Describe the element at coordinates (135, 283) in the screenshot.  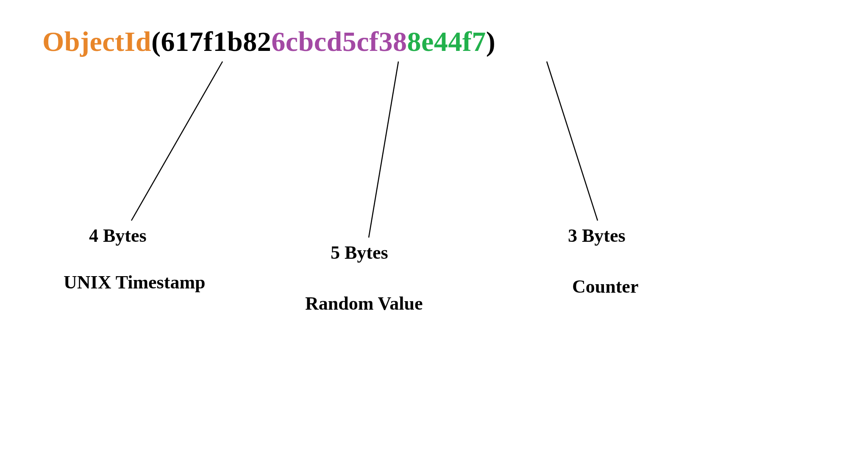
I see `timestamp-desc-label: UNIX Timestamp` at that location.